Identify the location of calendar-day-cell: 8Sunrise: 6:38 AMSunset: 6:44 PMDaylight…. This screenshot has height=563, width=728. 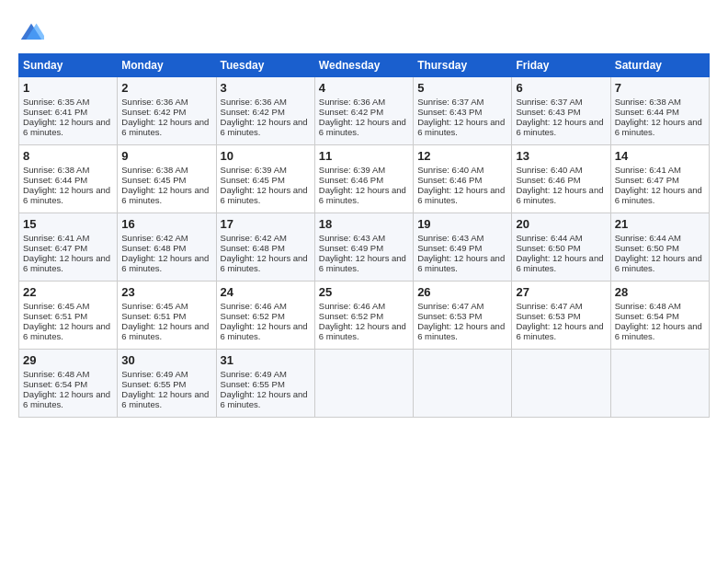
(68, 179).